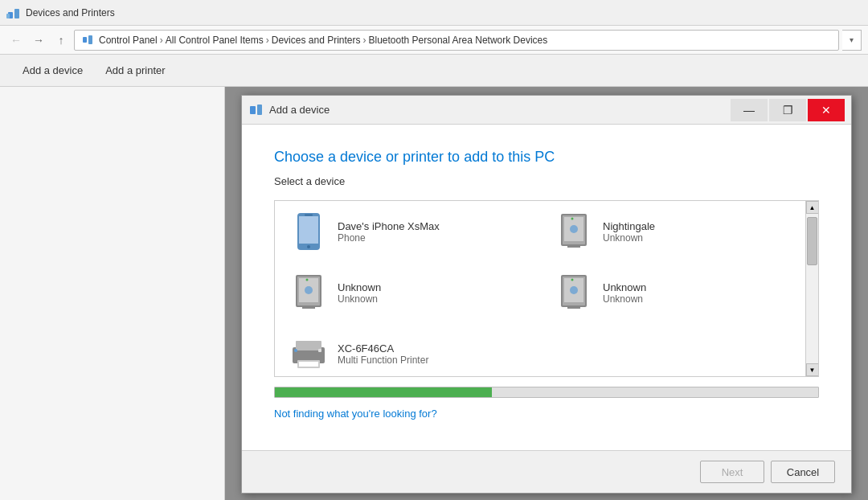  What do you see at coordinates (458, 40) in the screenshot?
I see `path-bluetooth: Bluetooth Personal Area Network Devices` at bounding box center [458, 40].